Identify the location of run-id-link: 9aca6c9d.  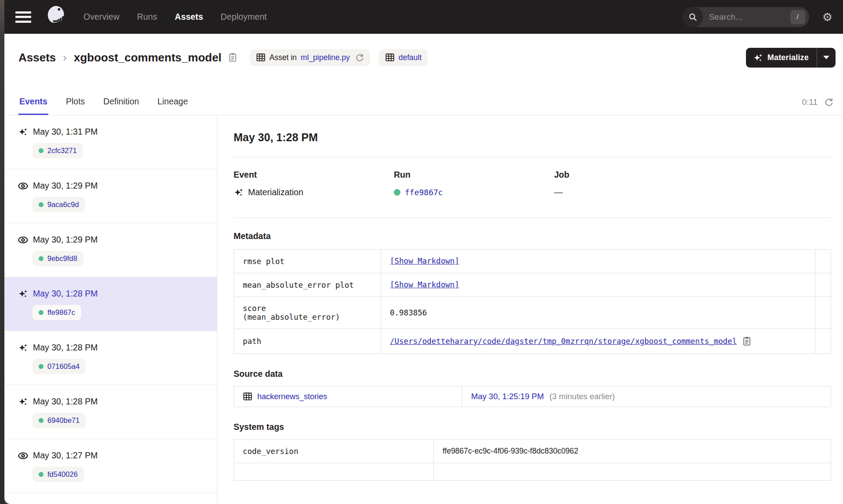
(63, 204).